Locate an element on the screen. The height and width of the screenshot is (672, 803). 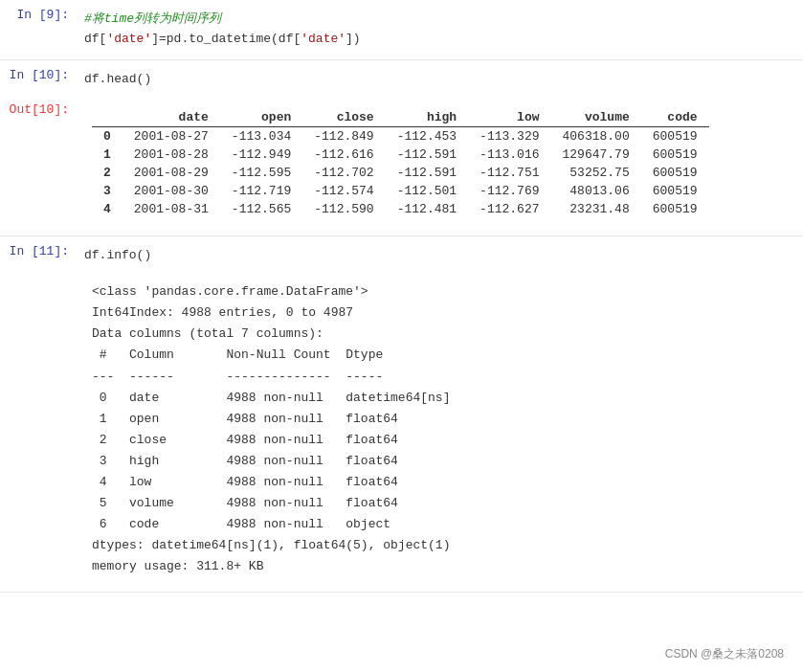
cell-11-code: df.info() is located at coordinates (440, 257).